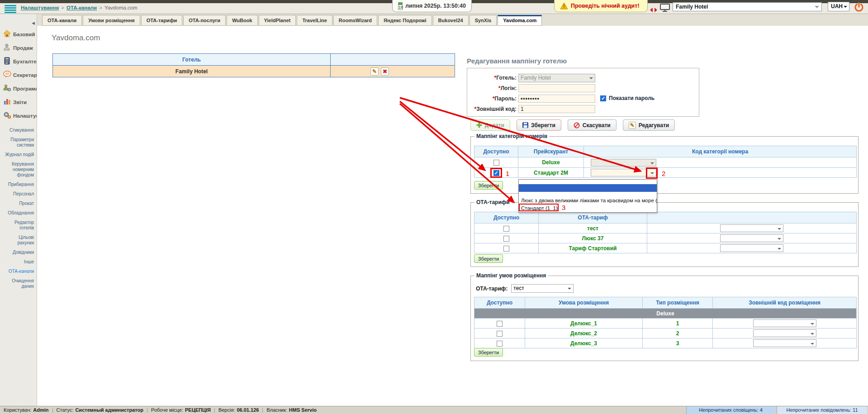  Describe the element at coordinates (18, 204) in the screenshot. I see `sidebar-sub-rental: Прокат` at that location.